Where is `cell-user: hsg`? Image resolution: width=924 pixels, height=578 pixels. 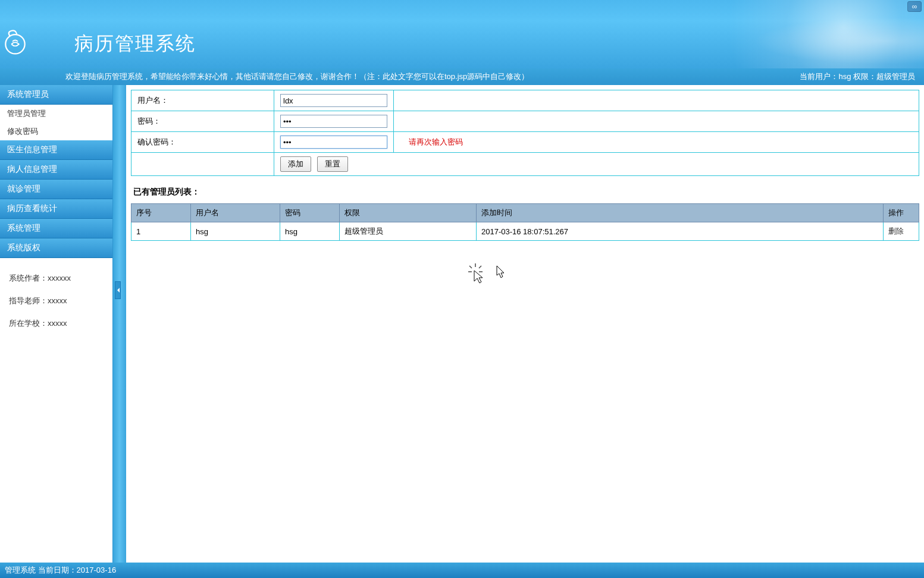
cell-user: hsg is located at coordinates (236, 232).